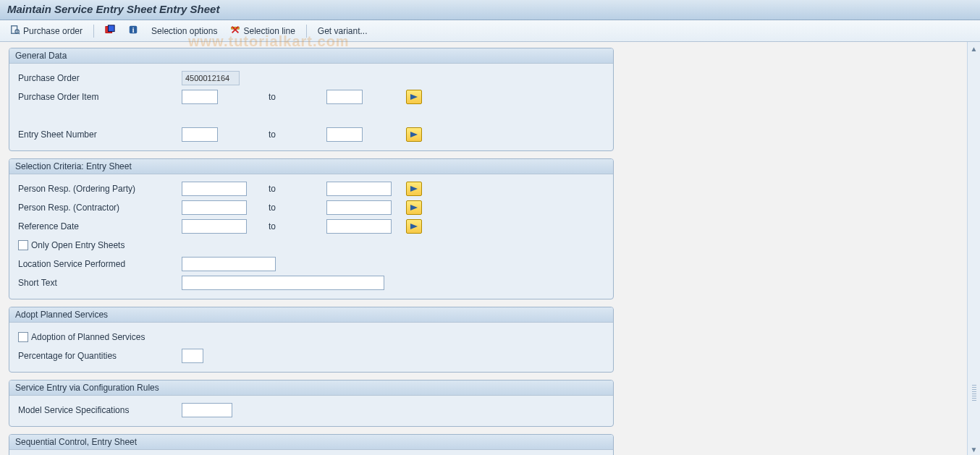 The image size is (980, 455). Describe the element at coordinates (200, 135) in the screenshot. I see `entry-sheet-from-input` at that location.